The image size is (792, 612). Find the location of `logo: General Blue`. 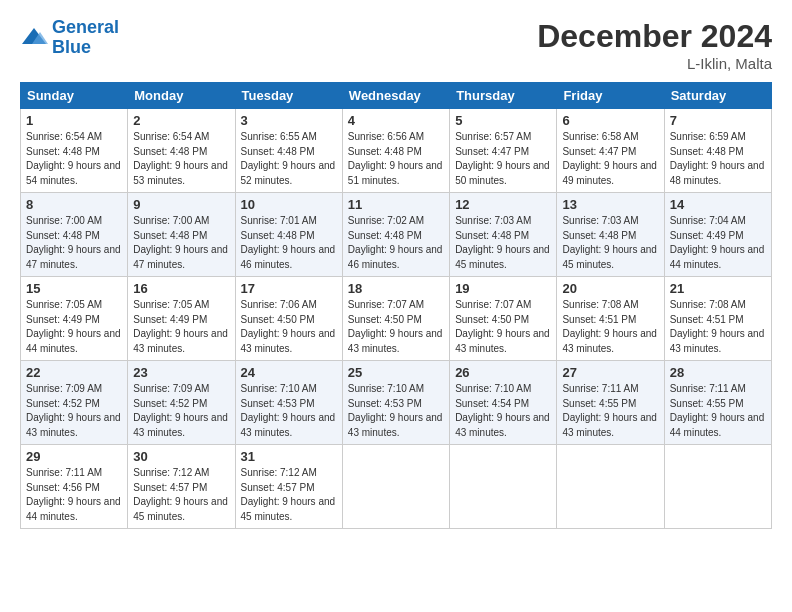

logo: General Blue is located at coordinates (70, 38).